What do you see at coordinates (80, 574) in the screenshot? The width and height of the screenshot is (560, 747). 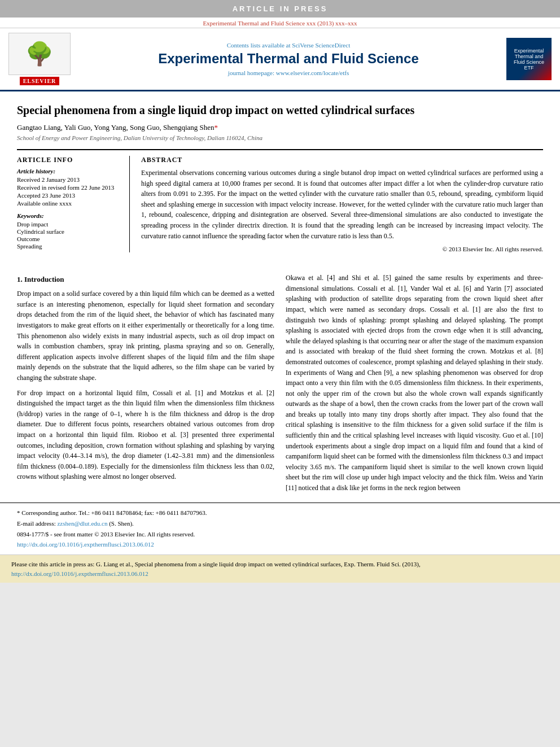 I see `cite-doi-link: http://dx.doi.org/10.1016/j.expthermflus…` at bounding box center [80, 574].